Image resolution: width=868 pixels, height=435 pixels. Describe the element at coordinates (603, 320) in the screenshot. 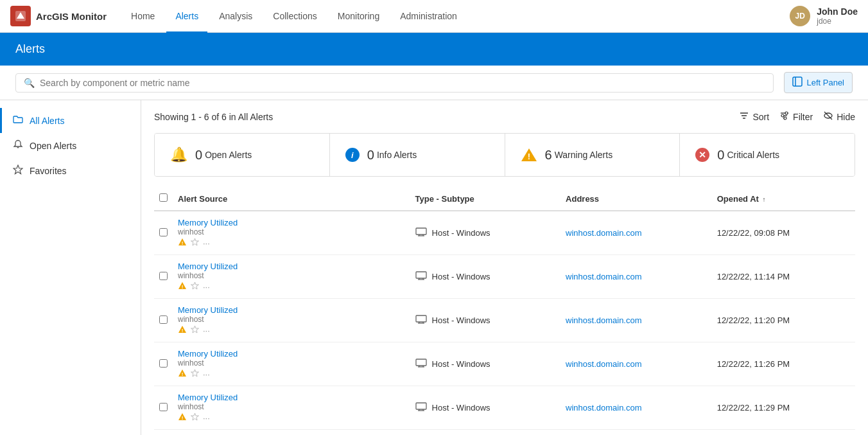

I see `row-address-link-2: winhost.domain.com` at that location.